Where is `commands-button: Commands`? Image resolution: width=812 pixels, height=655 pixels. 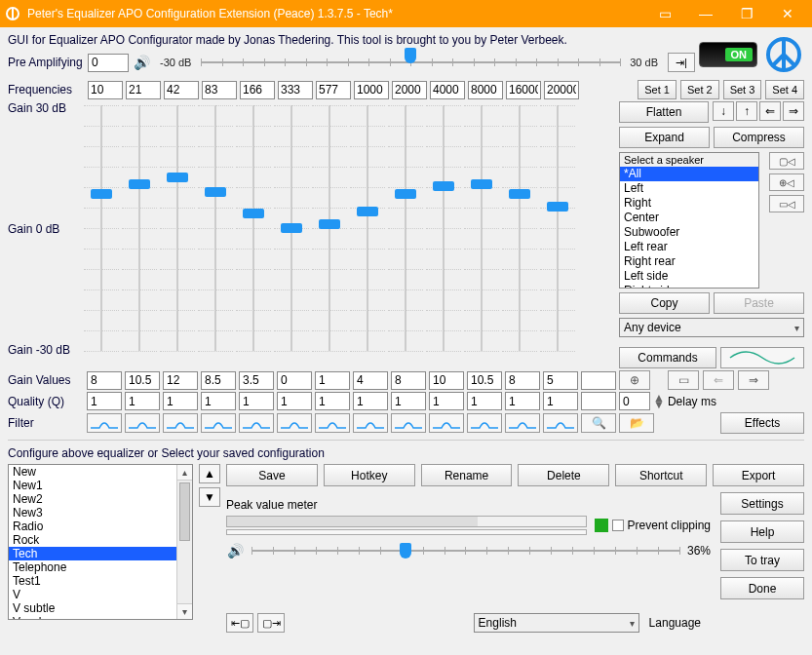
commands-button: Commands is located at coordinates (668, 358).